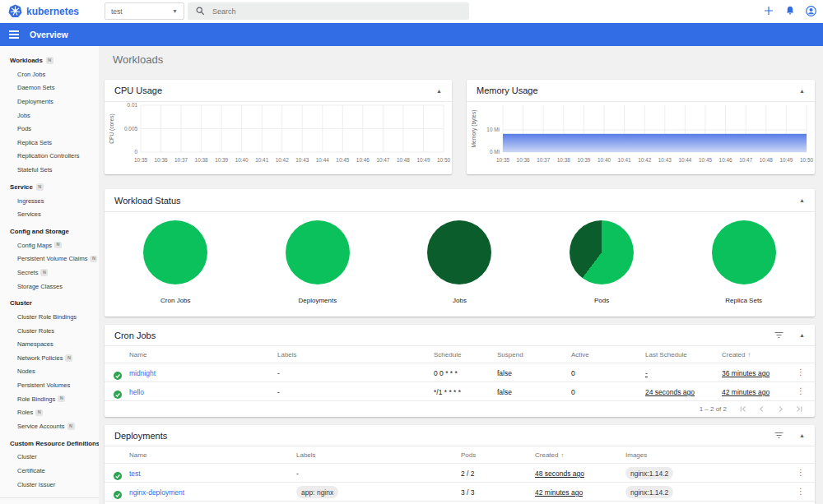  Describe the element at coordinates (161, 160) in the screenshot. I see `svg-text: 10:36` at that location.